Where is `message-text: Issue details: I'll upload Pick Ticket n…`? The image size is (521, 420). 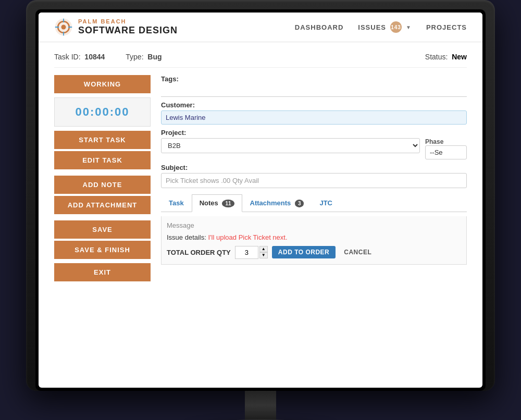
message-text: Issue details: I'll upload Pick Ticket n… is located at coordinates (314, 238).